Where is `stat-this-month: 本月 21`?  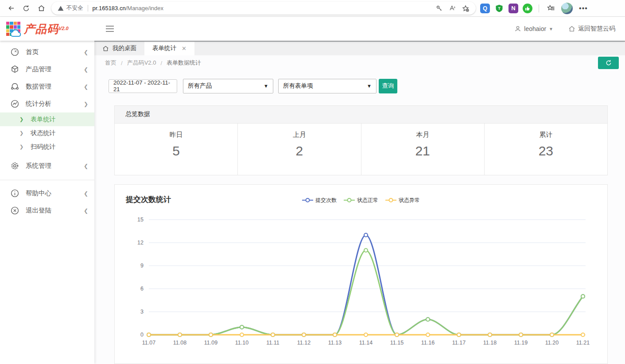
stat-this-month: 本月 21 is located at coordinates (423, 149).